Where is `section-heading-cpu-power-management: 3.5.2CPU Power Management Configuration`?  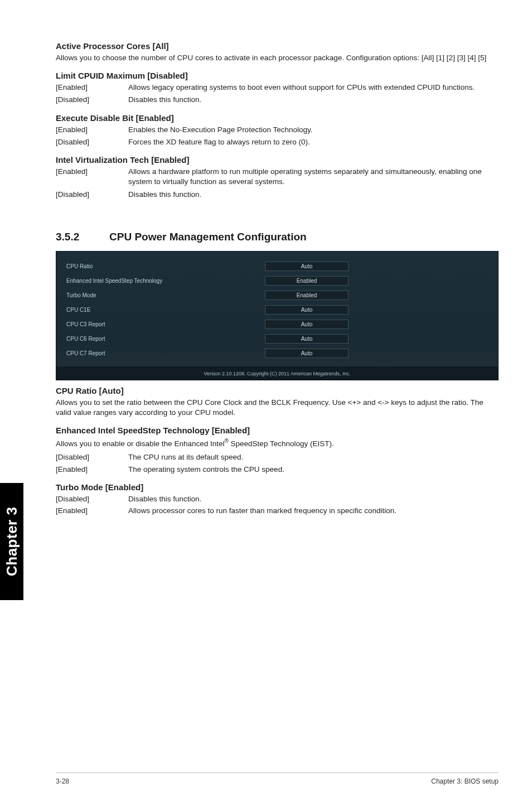 section-heading-cpu-power-management: 3.5.2CPU Power Management Configuration is located at coordinates (277, 237).